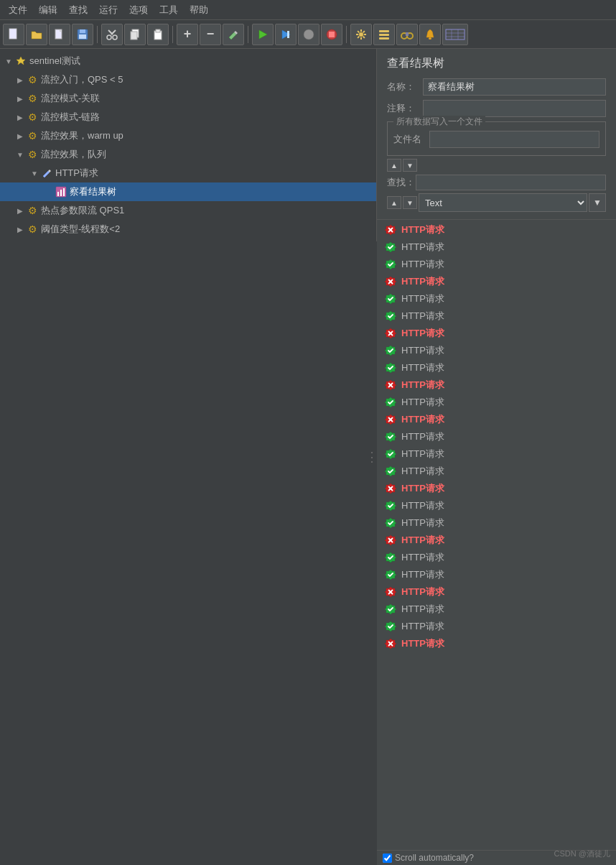  I want to click on tree-item-2: ⚙ 流控模式-关联, so click(188, 98).